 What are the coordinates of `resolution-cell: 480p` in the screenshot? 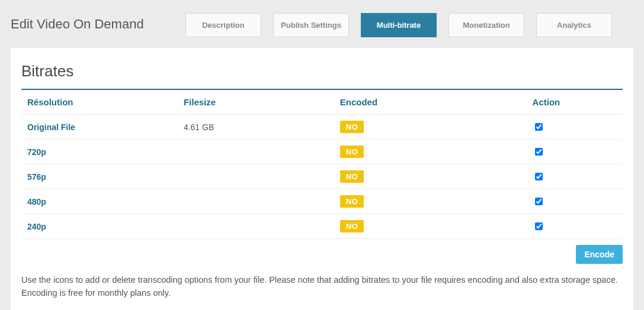 It's located at (100, 202).